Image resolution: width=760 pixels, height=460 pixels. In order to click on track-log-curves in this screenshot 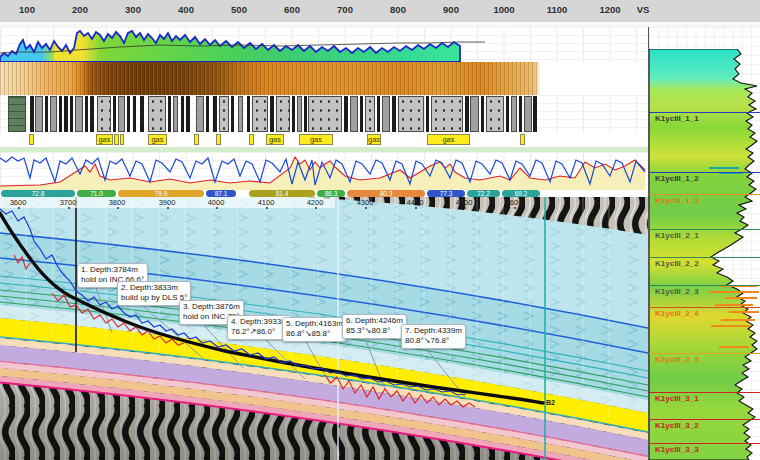, I will do `click(324, 171)`.